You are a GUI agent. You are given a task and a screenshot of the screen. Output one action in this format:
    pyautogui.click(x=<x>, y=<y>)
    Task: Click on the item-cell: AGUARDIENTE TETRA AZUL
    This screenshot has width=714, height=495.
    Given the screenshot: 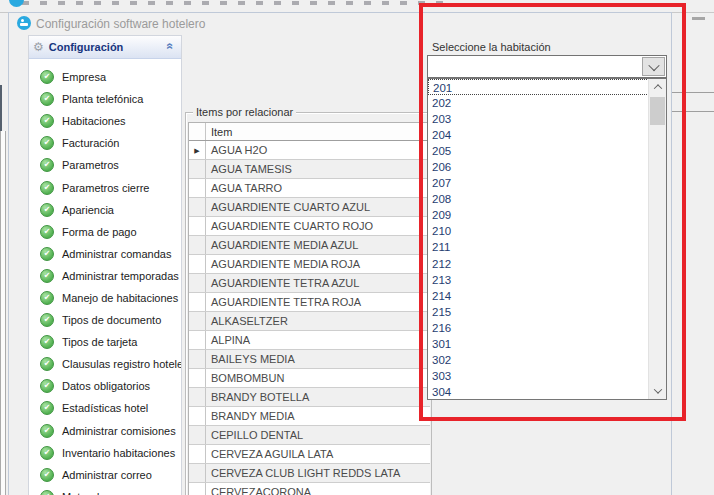 What is the action you would take?
    pyautogui.click(x=318, y=283)
    